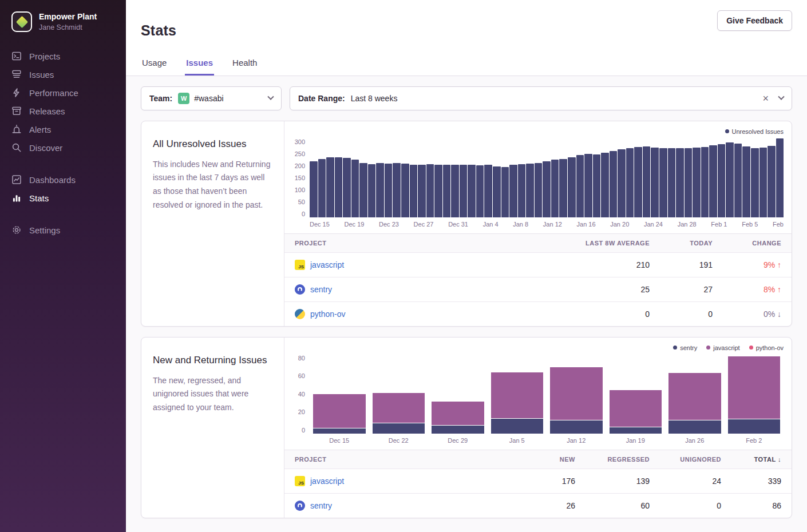 The height and width of the screenshot is (532, 807). Describe the element at coordinates (300, 178) in the screenshot. I see `y-axis-labels: 300250200150100500` at that location.